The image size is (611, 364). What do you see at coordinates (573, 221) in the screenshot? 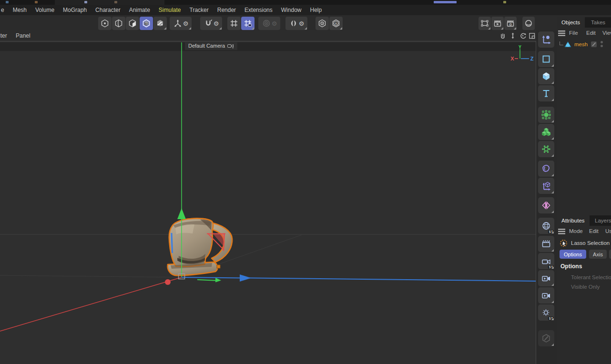
I see `tab-attributes: Attributes` at bounding box center [573, 221].